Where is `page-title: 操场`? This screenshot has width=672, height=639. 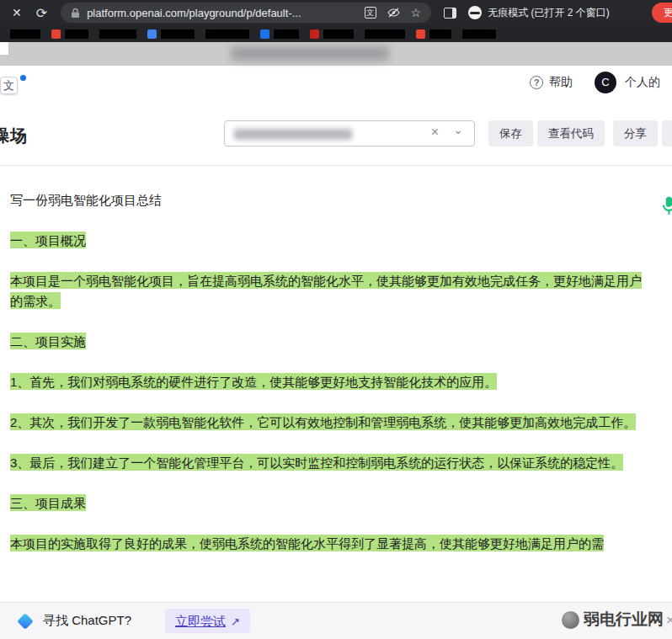
page-title: 操场 is located at coordinates (13, 136).